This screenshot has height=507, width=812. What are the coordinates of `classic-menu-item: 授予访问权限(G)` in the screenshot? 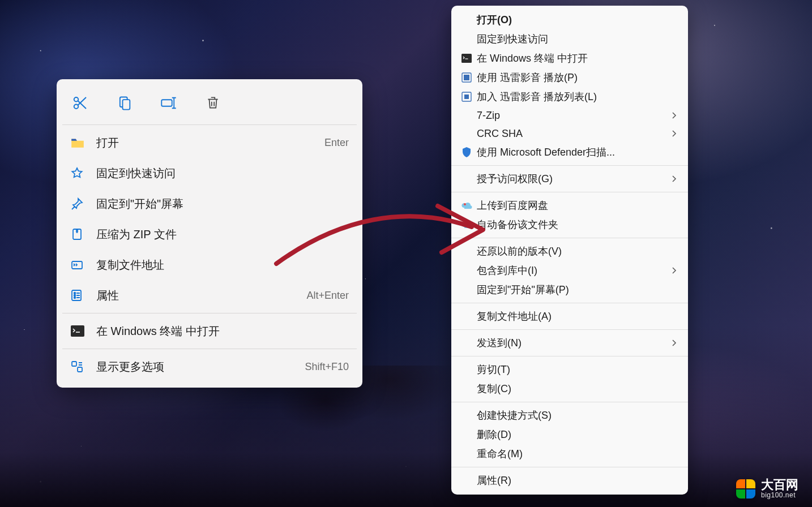 It's located at (570, 179).